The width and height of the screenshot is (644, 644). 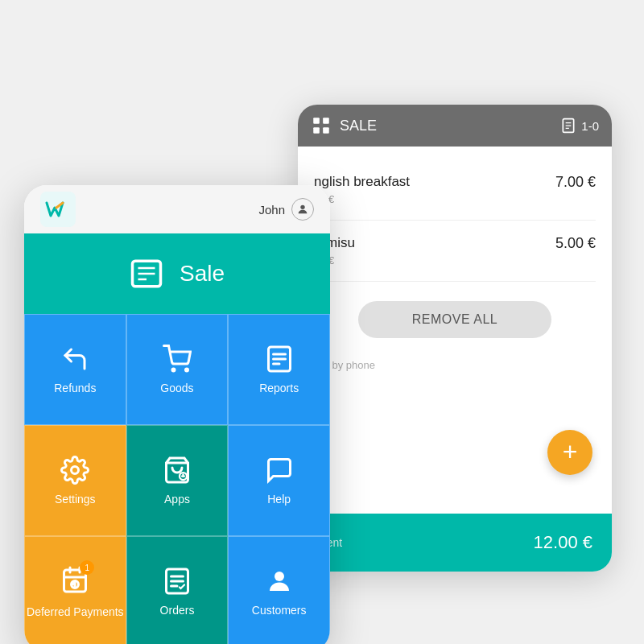 What do you see at coordinates (576, 182) in the screenshot?
I see `sale-item-1-price: 7.00 €` at bounding box center [576, 182].